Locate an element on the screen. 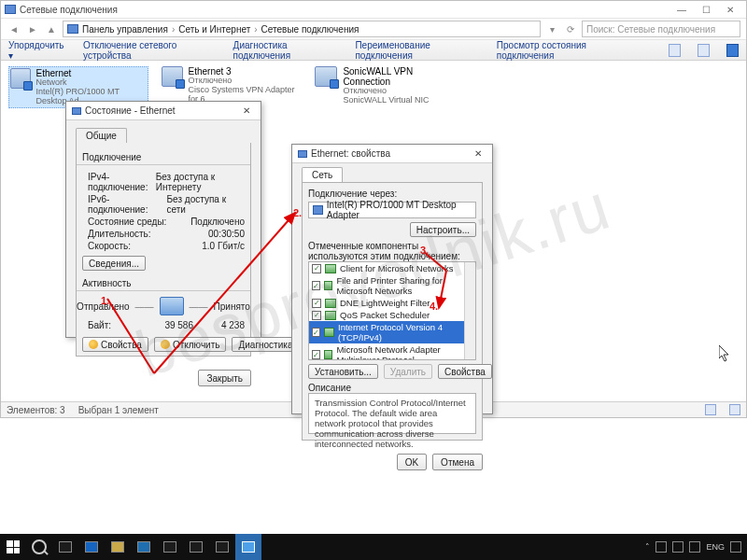 The width and height of the screenshot is (747, 560). list-item: ✓File and Printer Sharing for Microsoft … is located at coordinates (392, 286).